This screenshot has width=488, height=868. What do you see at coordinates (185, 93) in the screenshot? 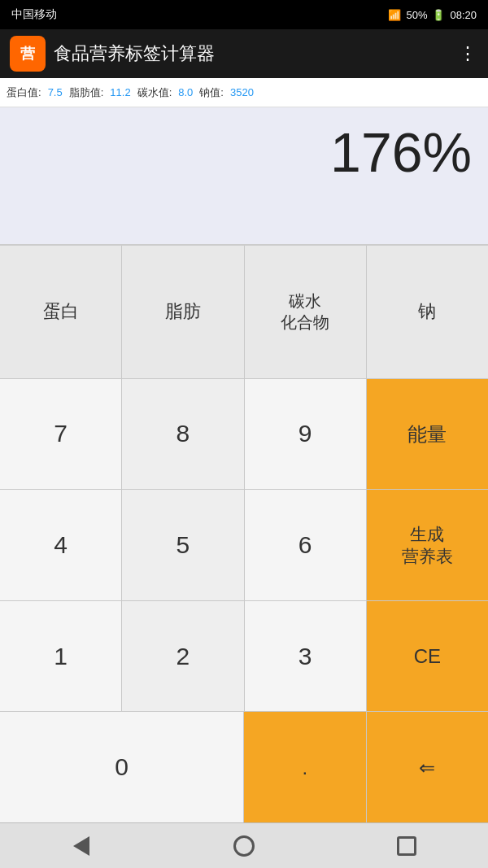
I see `carb-value: 8.0` at bounding box center [185, 93].